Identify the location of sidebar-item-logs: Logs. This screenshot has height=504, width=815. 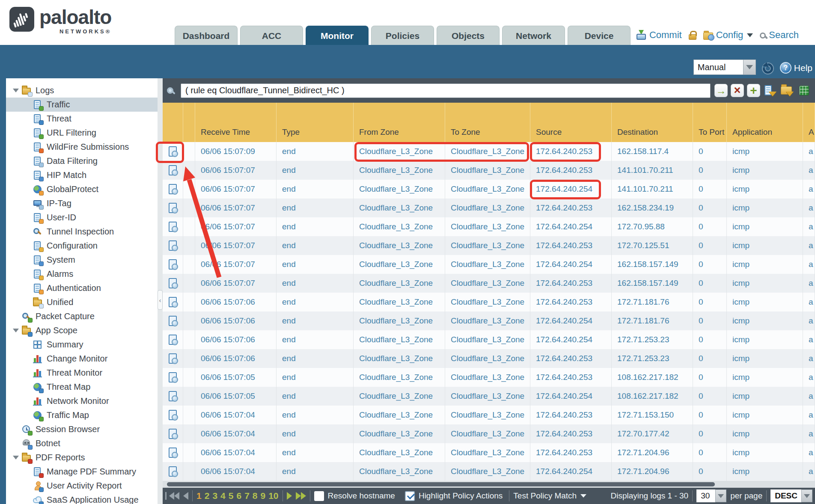
(82, 91).